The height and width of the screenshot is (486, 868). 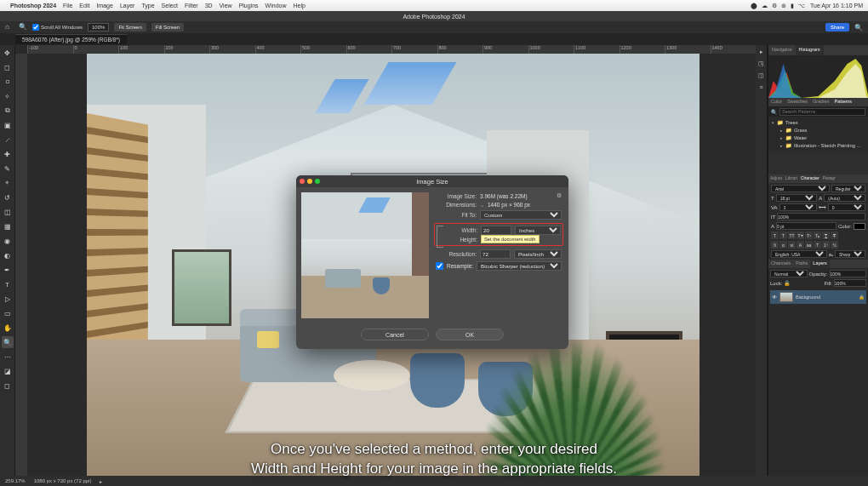 I want to click on subscript-button: T₁, so click(x=817, y=235).